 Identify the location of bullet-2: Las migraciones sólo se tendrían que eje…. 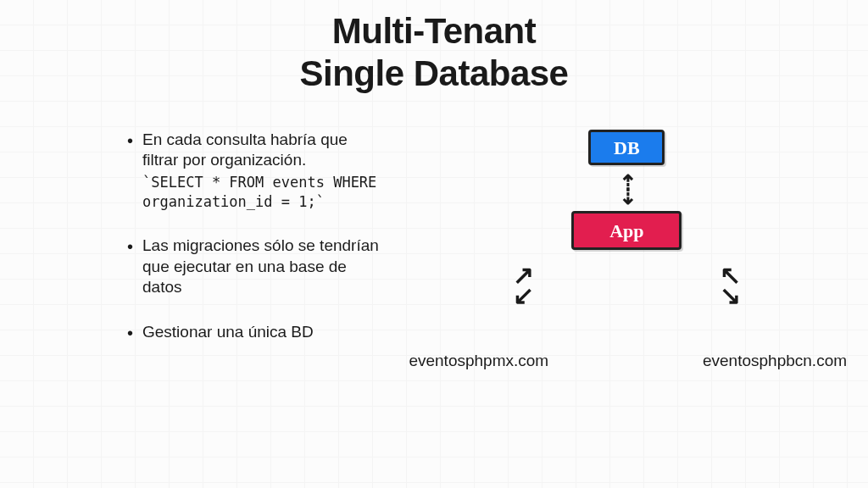
(256, 267).